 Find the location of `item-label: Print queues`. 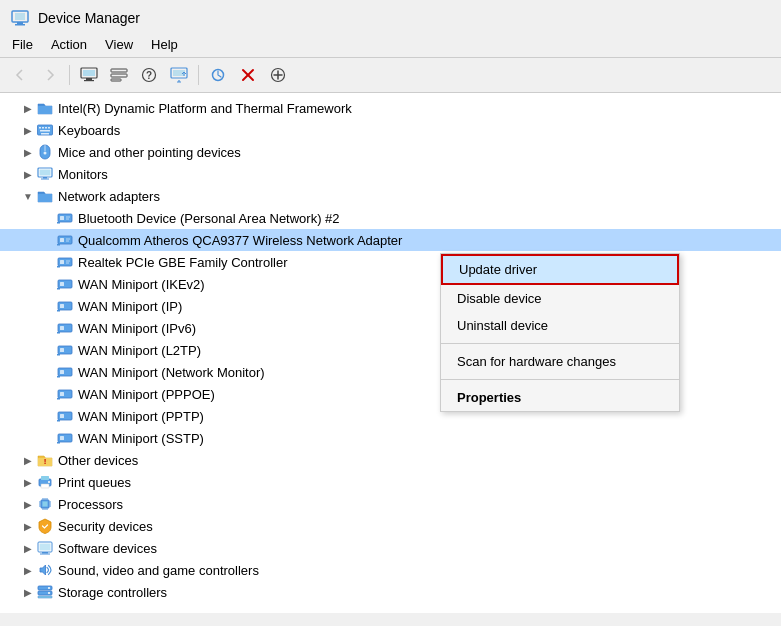

item-label: Print queues is located at coordinates (94, 482).